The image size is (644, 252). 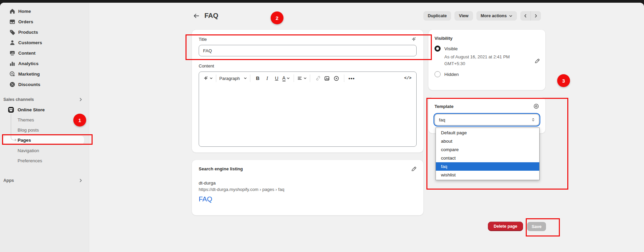 I want to click on page-header: FAQ, so click(x=205, y=16).